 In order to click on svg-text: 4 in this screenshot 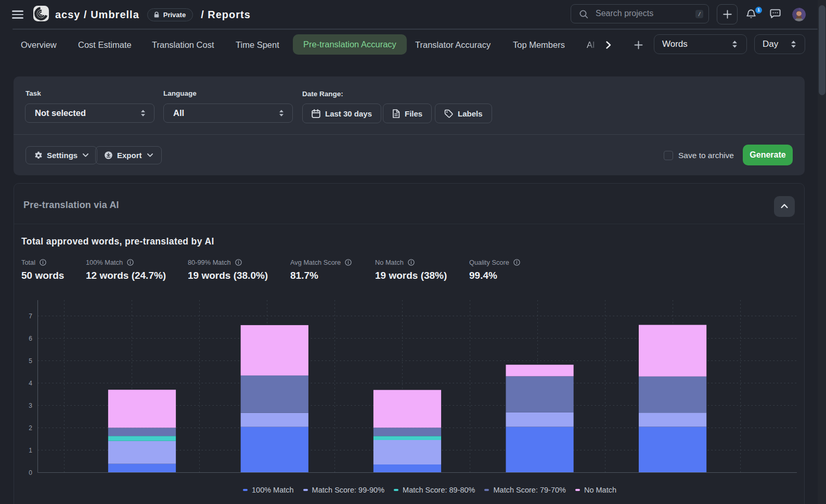, I will do `click(30, 383)`.